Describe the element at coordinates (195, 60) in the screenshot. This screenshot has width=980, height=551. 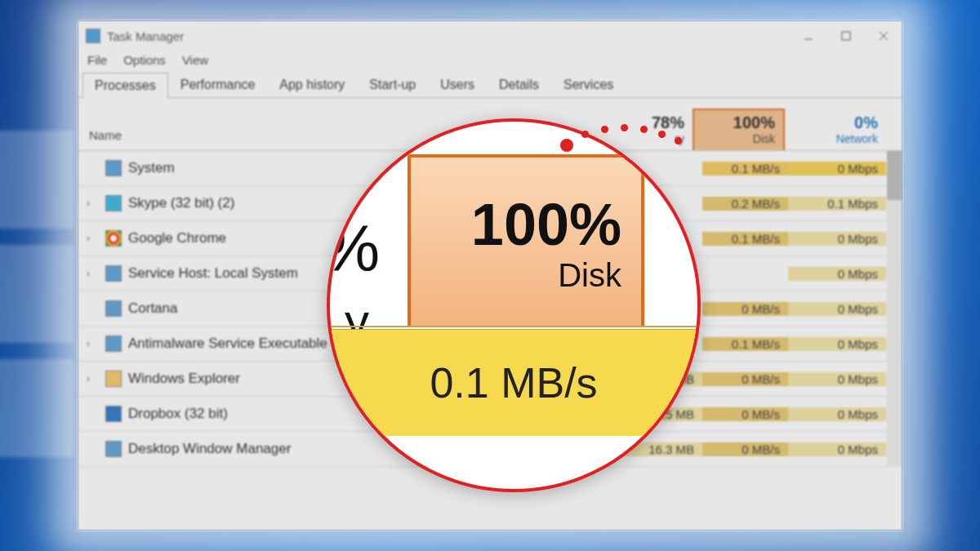
I see `menu-view: View` at that location.